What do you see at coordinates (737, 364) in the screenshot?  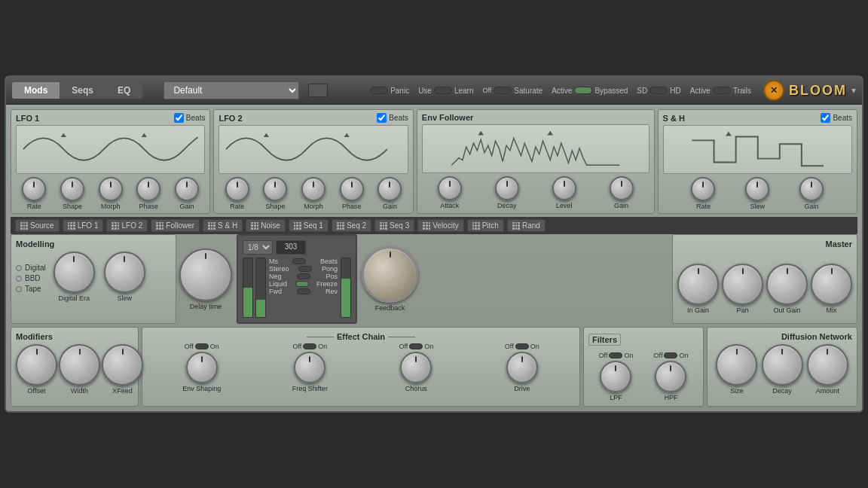 I see `size-knob` at bounding box center [737, 364].